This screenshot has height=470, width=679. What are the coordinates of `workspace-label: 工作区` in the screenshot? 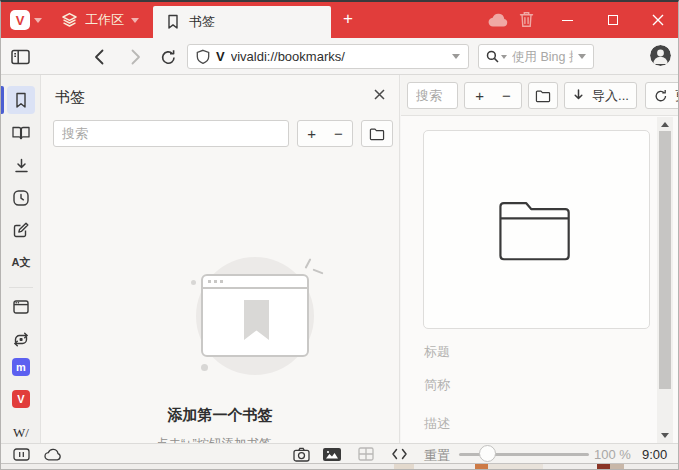 It's located at (104, 20).